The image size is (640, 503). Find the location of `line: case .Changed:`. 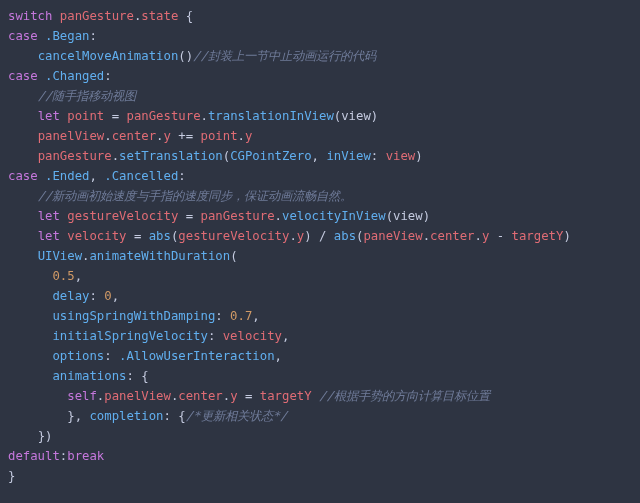

line: case .Changed: is located at coordinates (60, 76).